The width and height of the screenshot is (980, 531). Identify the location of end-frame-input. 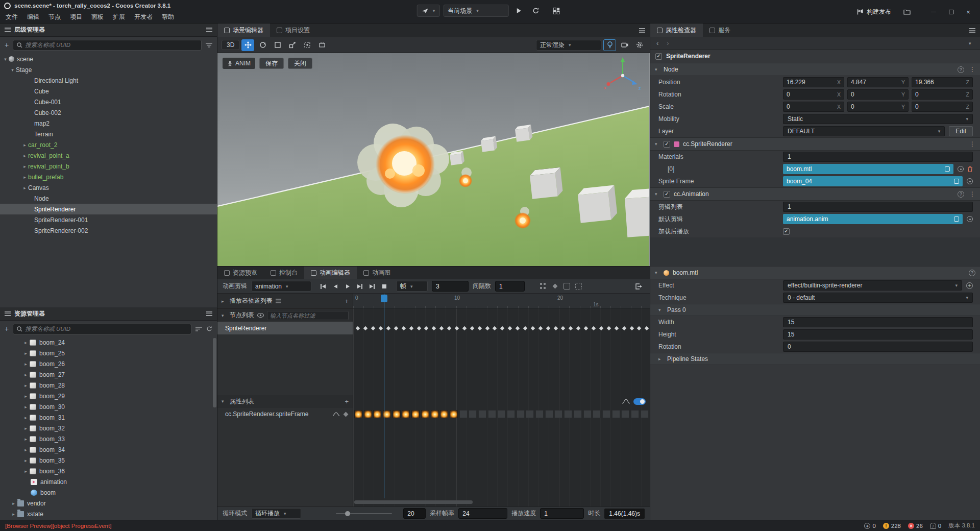
(414, 514).